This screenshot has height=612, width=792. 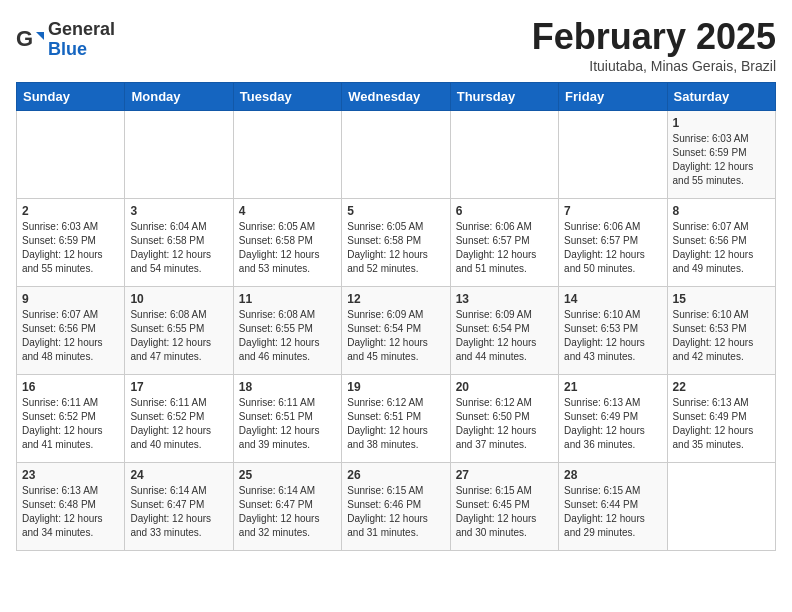 What do you see at coordinates (396, 211) in the screenshot?
I see `day-number: 5` at bounding box center [396, 211].